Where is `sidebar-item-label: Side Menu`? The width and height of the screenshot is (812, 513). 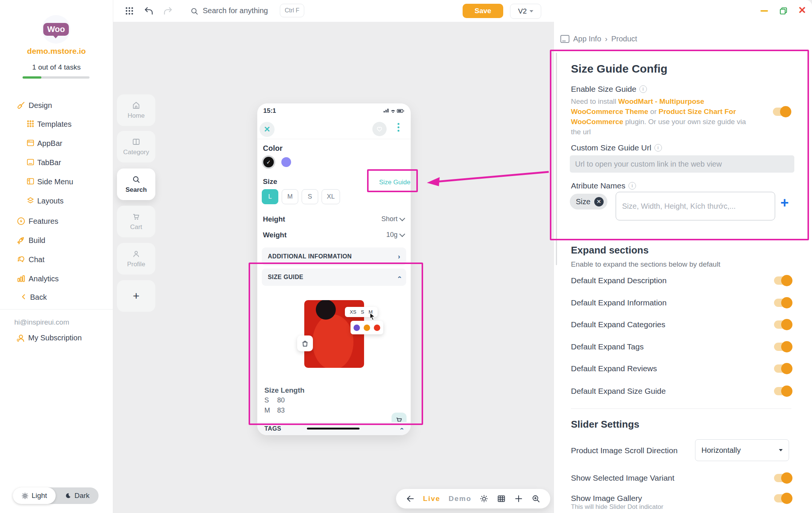
sidebar-item-label: Side Menu is located at coordinates (55, 182).